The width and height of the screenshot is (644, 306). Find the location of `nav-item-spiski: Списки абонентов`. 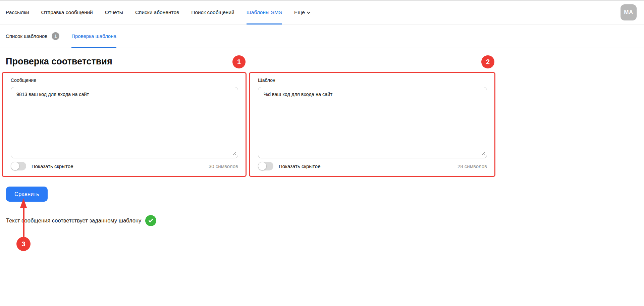

nav-item-spiski: Списки абонентов is located at coordinates (157, 12).